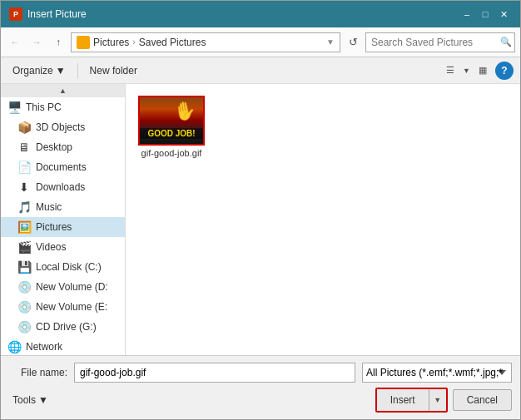 The image size is (521, 420). What do you see at coordinates (260, 71) in the screenshot?
I see `toolbar: Organize ▼ New folder ☰ ▼ ▦ ?` at bounding box center [260, 71].